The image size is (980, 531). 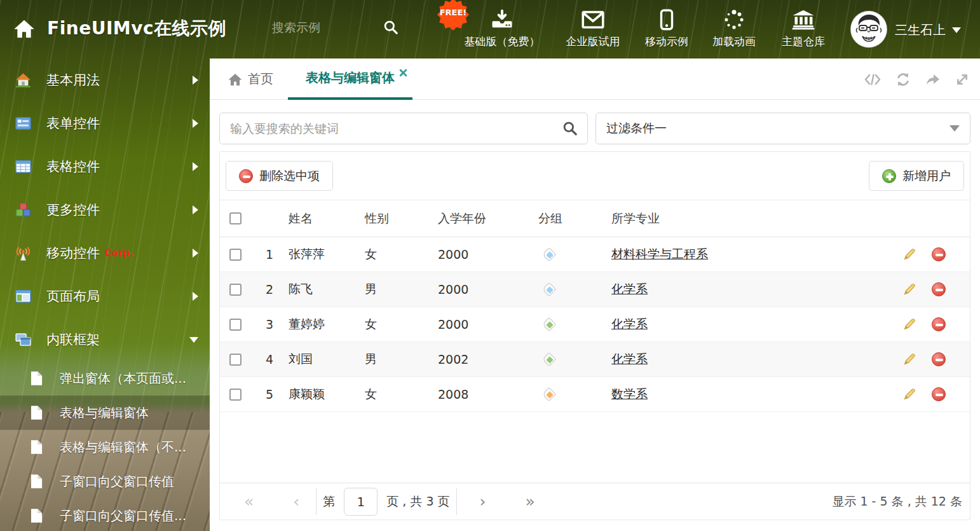 I want to click on page-prefix: 第, so click(x=329, y=502).